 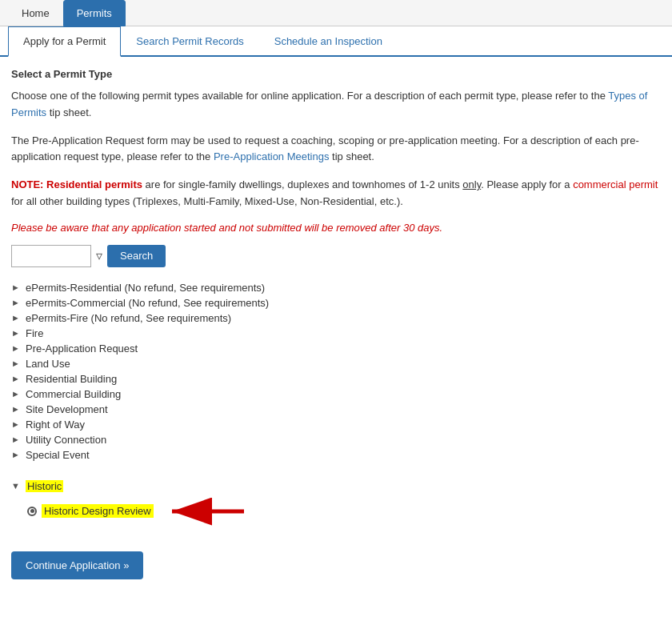 I want to click on sub-tab-inspection: Schedule an Inspection, so click(x=328, y=42).